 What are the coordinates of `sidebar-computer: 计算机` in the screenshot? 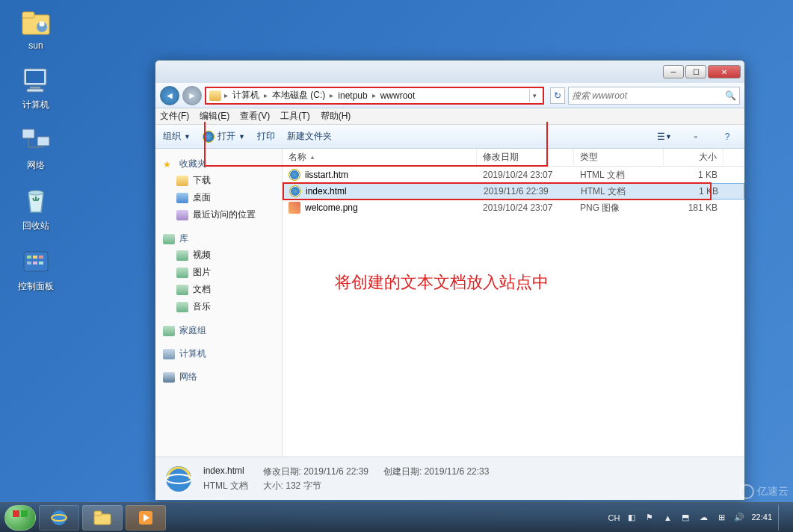 It's located at (223, 354).